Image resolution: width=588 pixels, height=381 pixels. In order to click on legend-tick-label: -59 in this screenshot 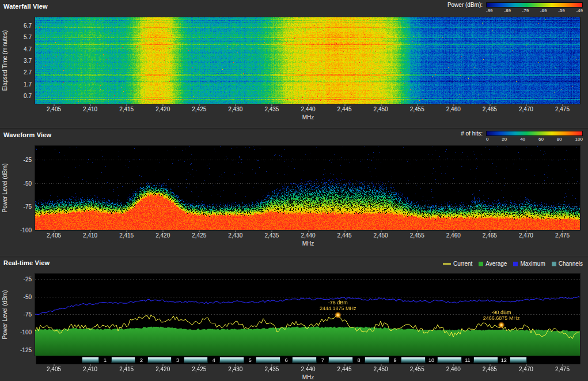, I will do `click(562, 11)`.